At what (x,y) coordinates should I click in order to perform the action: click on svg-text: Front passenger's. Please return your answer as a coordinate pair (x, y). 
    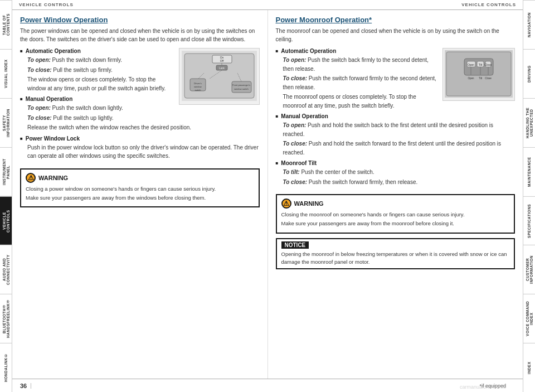
    Looking at the image, I should click on (241, 85).